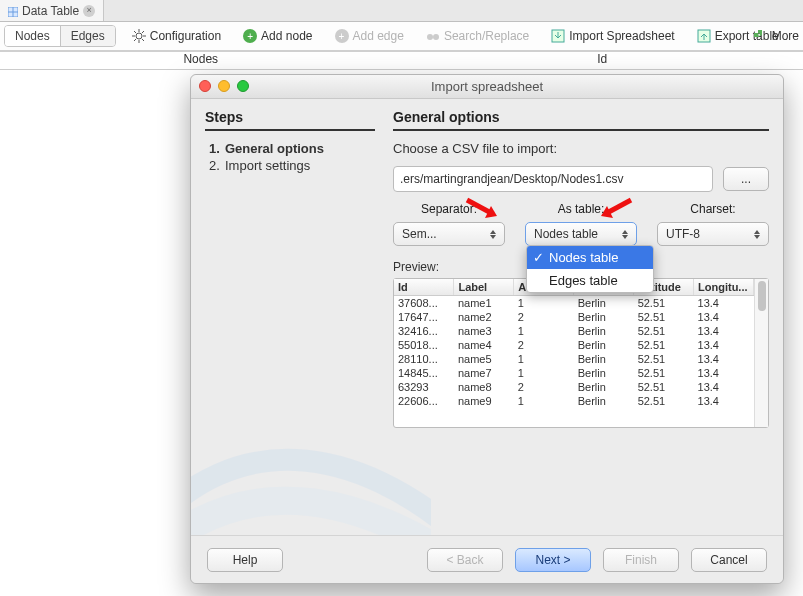 The height and width of the screenshot is (596, 803). Describe the element at coordinates (484, 401) in the screenshot. I see `table-cell: name9` at that location.